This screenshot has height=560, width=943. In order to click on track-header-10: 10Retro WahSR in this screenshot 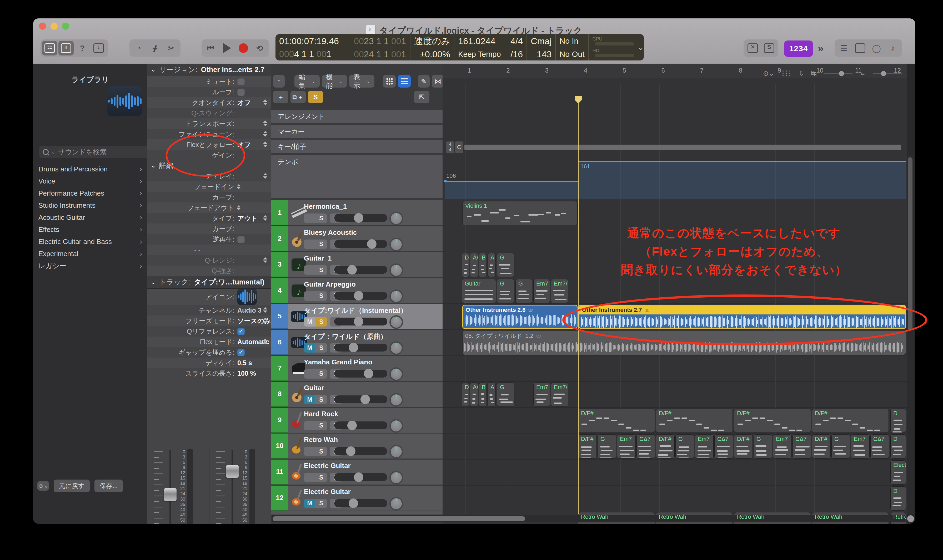, I will do `click(357, 446)`.